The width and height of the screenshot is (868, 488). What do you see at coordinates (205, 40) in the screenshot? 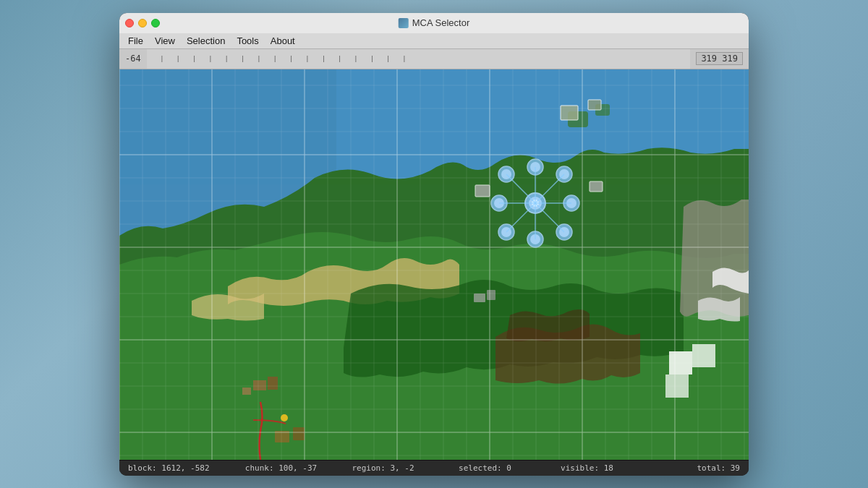
I see `menu-selection: Selection` at bounding box center [205, 40].